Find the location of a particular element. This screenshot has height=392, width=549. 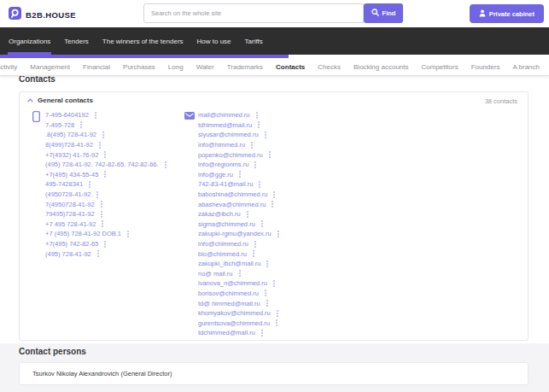

email-link: info@chimmed.ru is located at coordinates (224, 244).